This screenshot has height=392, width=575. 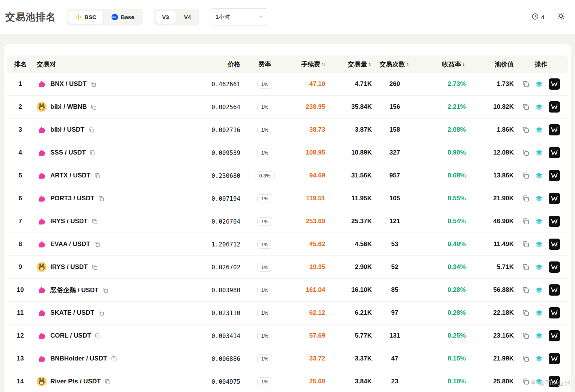 I want to click on volume-cell: 31.56K, so click(x=349, y=176).